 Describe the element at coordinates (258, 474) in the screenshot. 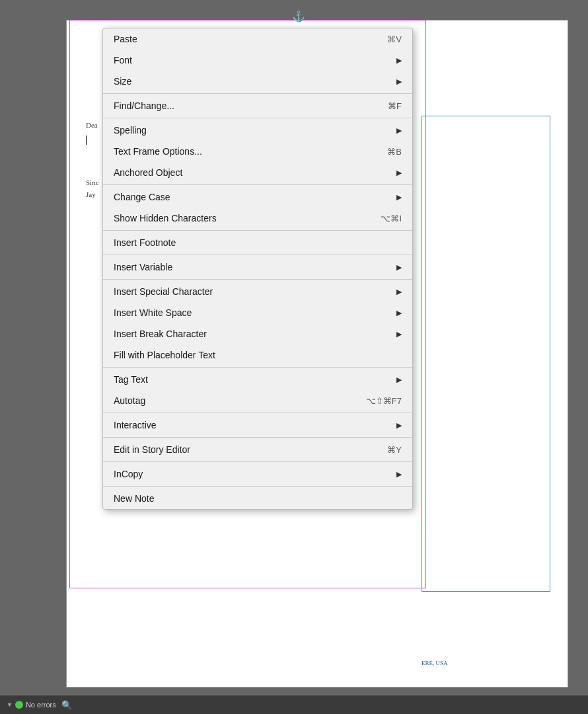

I see `menu-item-incopy: InCopy▶` at that location.